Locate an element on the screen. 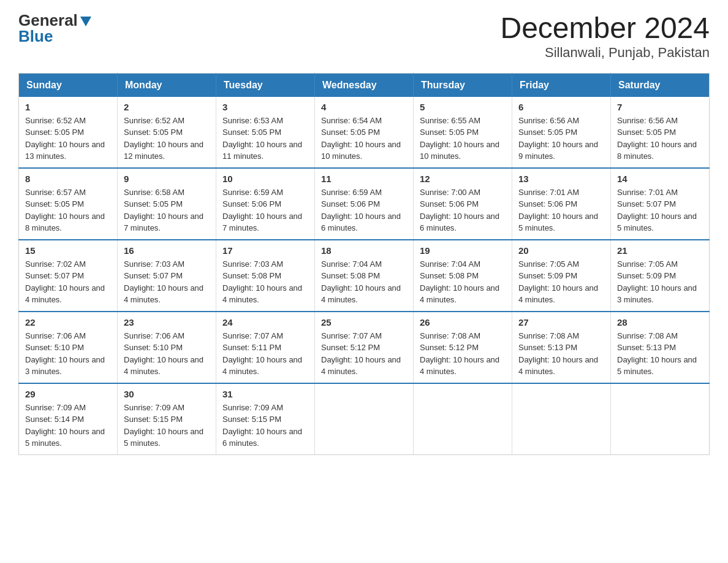  day-cell-7: 7Sunrise: 6:56 AMSunset: 5:05 PMDaylight… is located at coordinates (661, 132).